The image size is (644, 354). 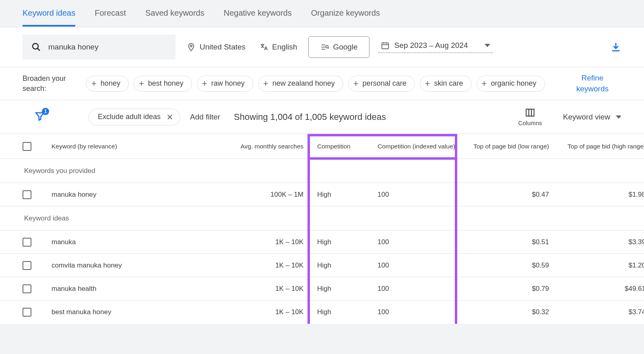 What do you see at coordinates (514, 84) in the screenshot?
I see `chip-label: organic honey` at bounding box center [514, 84].